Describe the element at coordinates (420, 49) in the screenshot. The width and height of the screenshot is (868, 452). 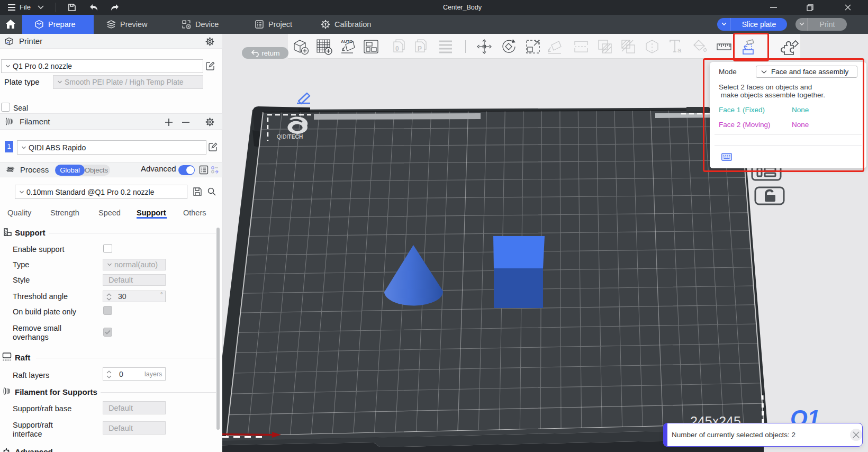
I see `svg-text: P` at that location.